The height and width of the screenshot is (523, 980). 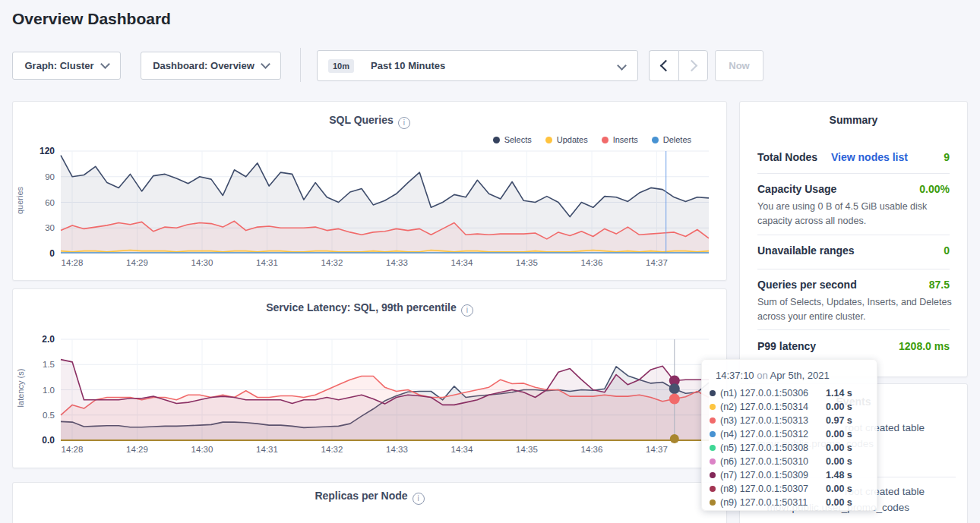 I want to click on tooltip-row: (n7) 127.0.0.1:503091.48 s, so click(x=789, y=475).